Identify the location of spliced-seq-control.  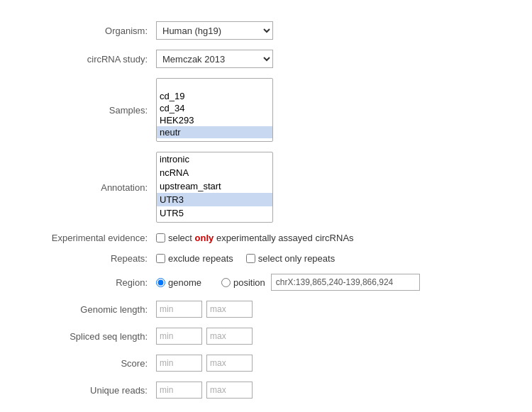
(332, 336).